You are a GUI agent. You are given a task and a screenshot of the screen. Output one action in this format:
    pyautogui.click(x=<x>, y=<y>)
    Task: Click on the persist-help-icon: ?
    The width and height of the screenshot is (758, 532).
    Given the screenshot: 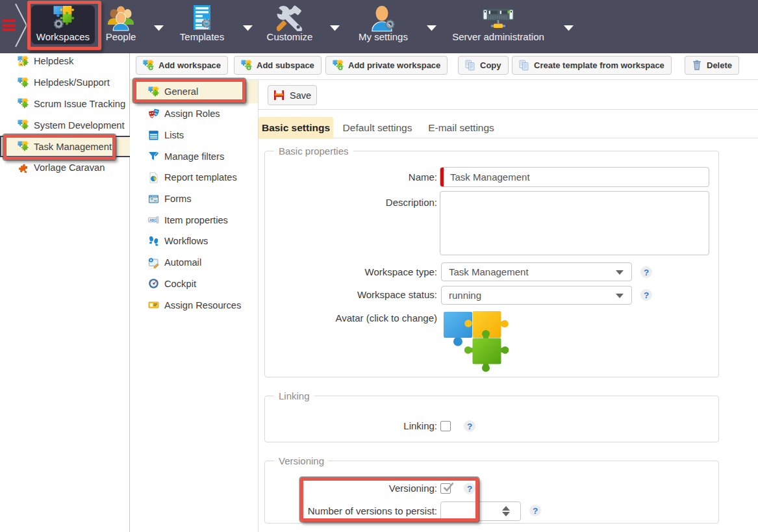 What is the action you would take?
    pyautogui.click(x=535, y=511)
    